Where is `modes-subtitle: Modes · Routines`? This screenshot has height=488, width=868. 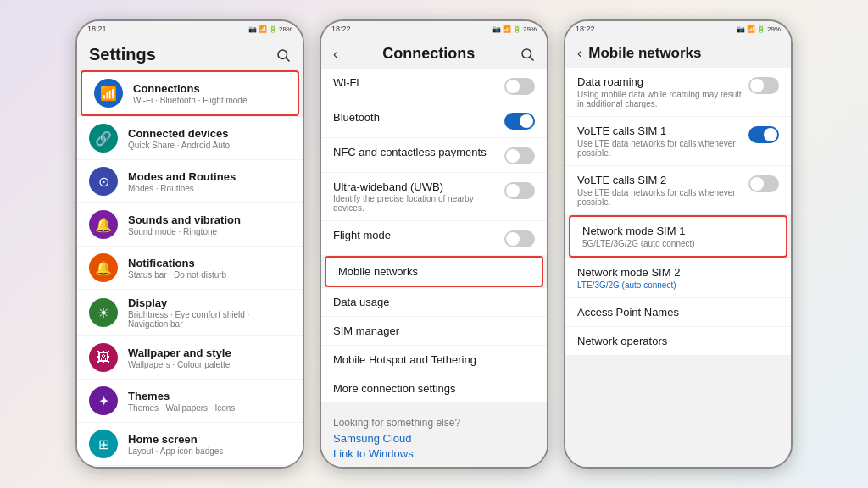 modes-subtitle: Modes · Routines is located at coordinates (209, 188).